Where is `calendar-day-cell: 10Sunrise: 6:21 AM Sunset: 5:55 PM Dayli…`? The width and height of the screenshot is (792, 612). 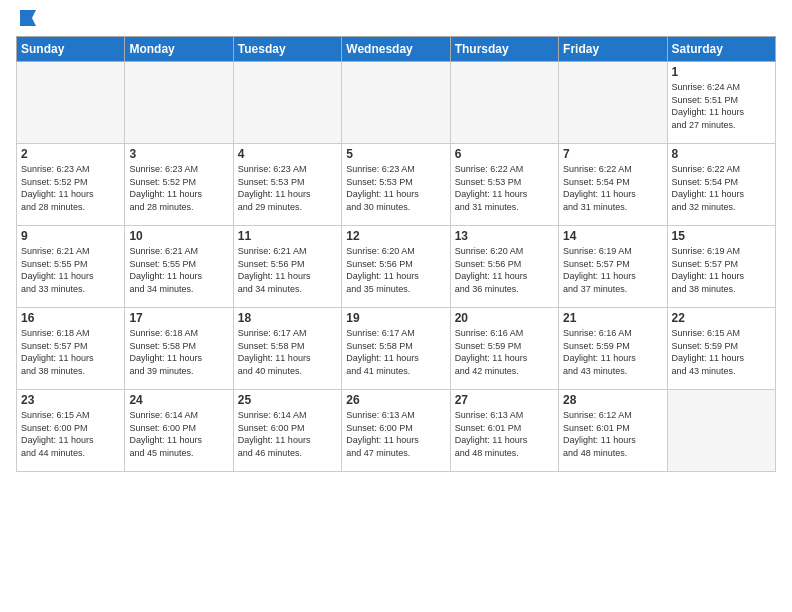
calendar-day-cell: 10Sunrise: 6:21 AM Sunset: 5:55 PM Dayli… is located at coordinates (179, 267).